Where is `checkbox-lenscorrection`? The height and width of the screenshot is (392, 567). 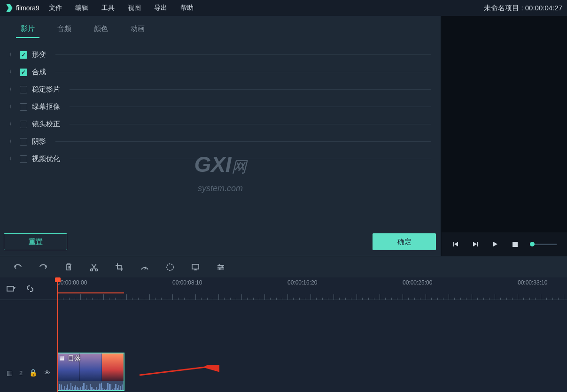
checkbox-lenscorrection is located at coordinates (23, 124).